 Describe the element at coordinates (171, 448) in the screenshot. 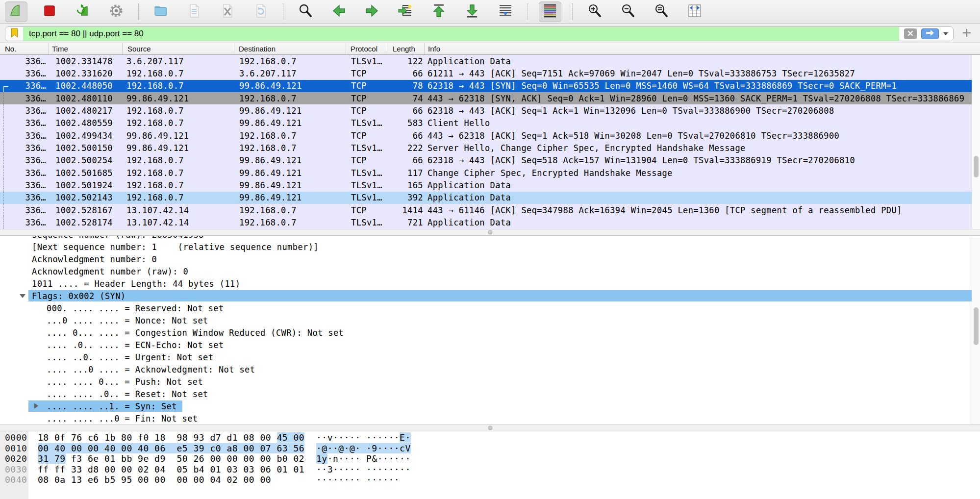

I see `hex-bytes: 00 40 00 00 40 00 40 06 e5 39 c0 a8 00 0…` at that location.